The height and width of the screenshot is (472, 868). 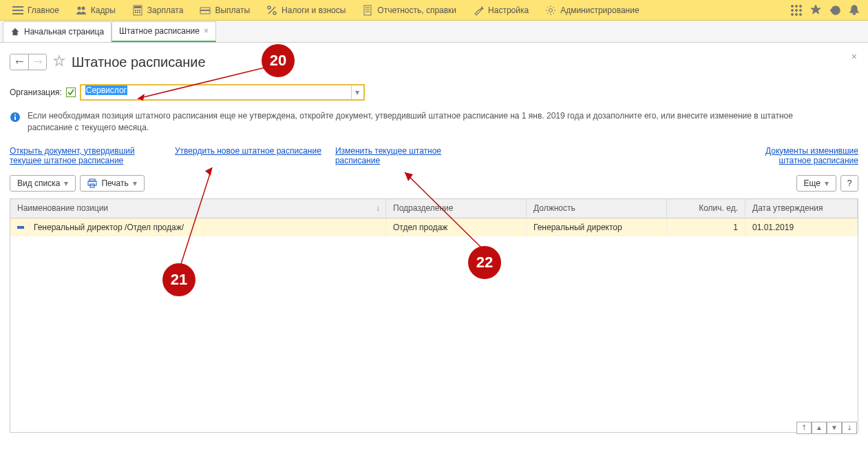 What do you see at coordinates (434, 32) in the screenshot?
I see `tabs-bar: Начальная страница Штатное расписание ×` at bounding box center [434, 32].